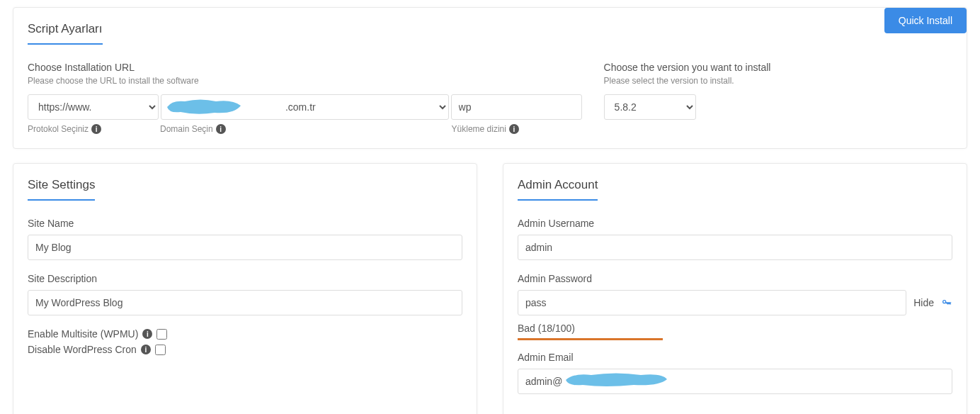 This screenshot has height=414, width=980. I want to click on admin-username-label: Admin Username, so click(735, 223).